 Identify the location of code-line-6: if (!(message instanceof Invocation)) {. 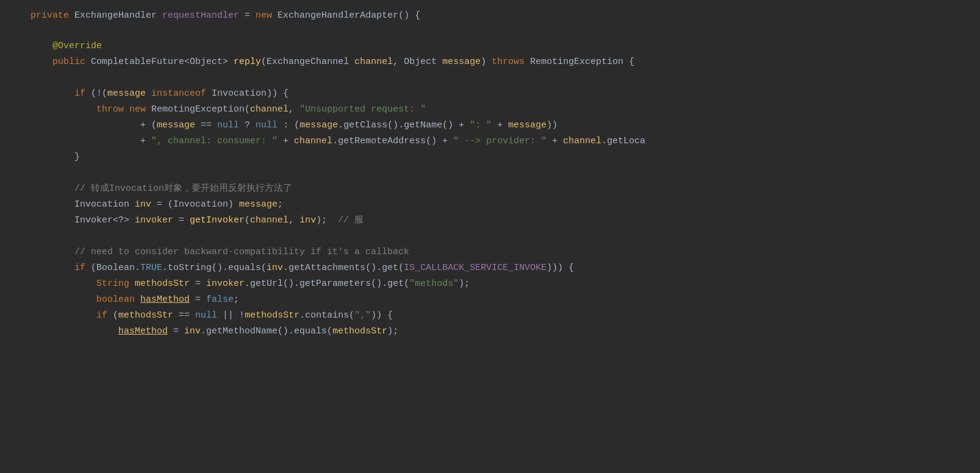
(490, 94).